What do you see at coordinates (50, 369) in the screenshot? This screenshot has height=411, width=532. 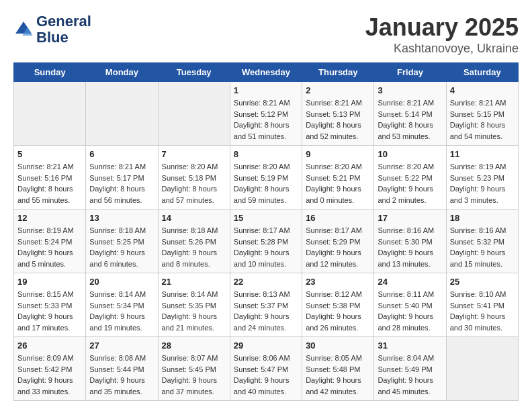 I see `calendar-cell: 26Sunrise: 8:09 AM Sunset: 5:42 PM Dayli…` at bounding box center [50, 369].